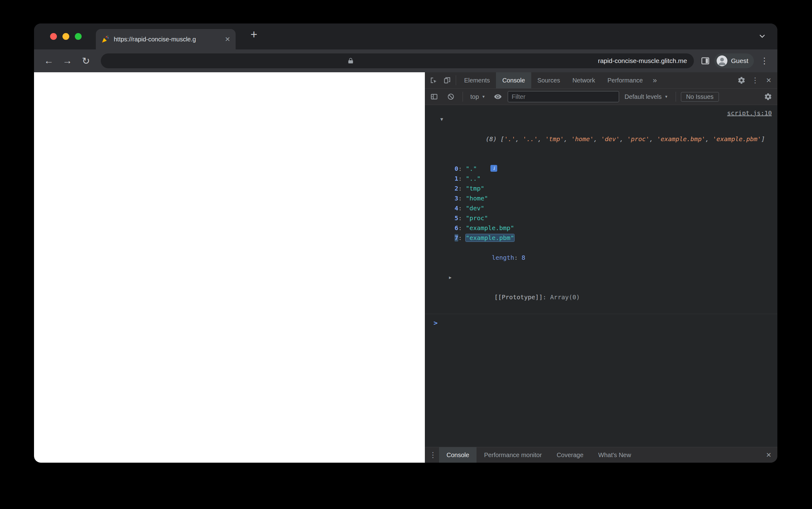  I want to click on console-array-entry: 0: ".", so click(601, 169).